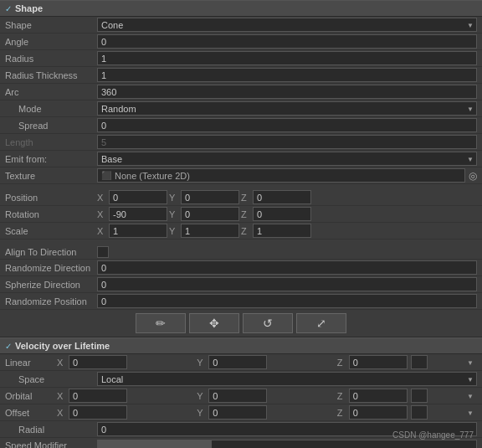 The height and width of the screenshot is (448, 482). Describe the element at coordinates (287, 59) in the screenshot. I see `radius-input` at that location.